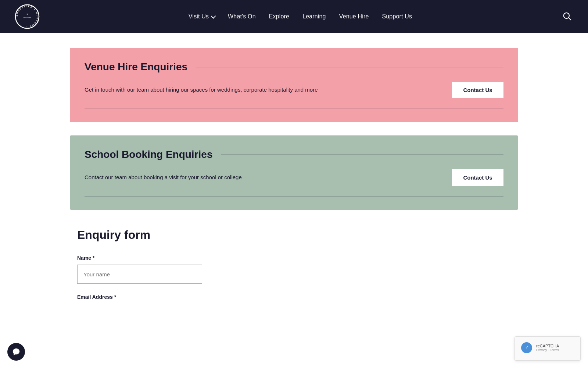 Image resolution: width=588 pixels, height=368 pixels. What do you see at coordinates (148, 155) in the screenshot?
I see `school-booking-title: School Booking Enquiries` at bounding box center [148, 155].